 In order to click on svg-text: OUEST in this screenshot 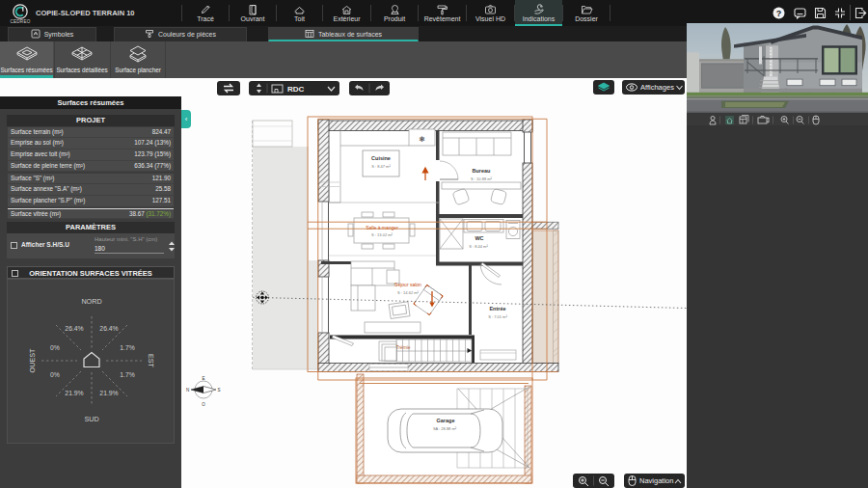, I will do `click(33, 361)`.